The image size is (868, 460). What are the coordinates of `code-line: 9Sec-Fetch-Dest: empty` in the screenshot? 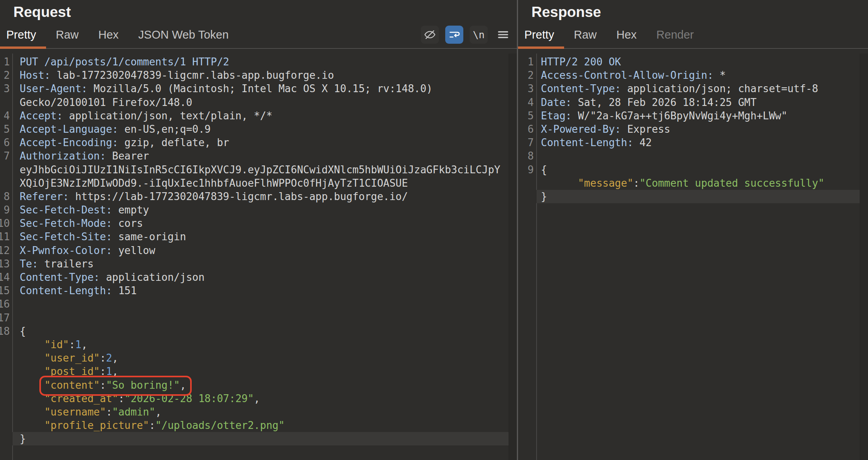 It's located at (258, 210).